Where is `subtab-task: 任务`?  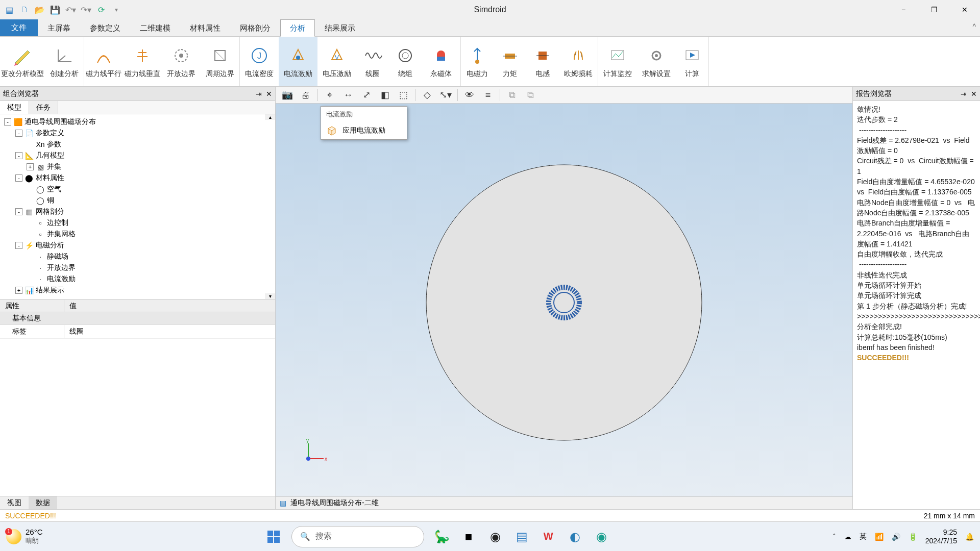 subtab-task: 任务 is located at coordinates (44, 107).